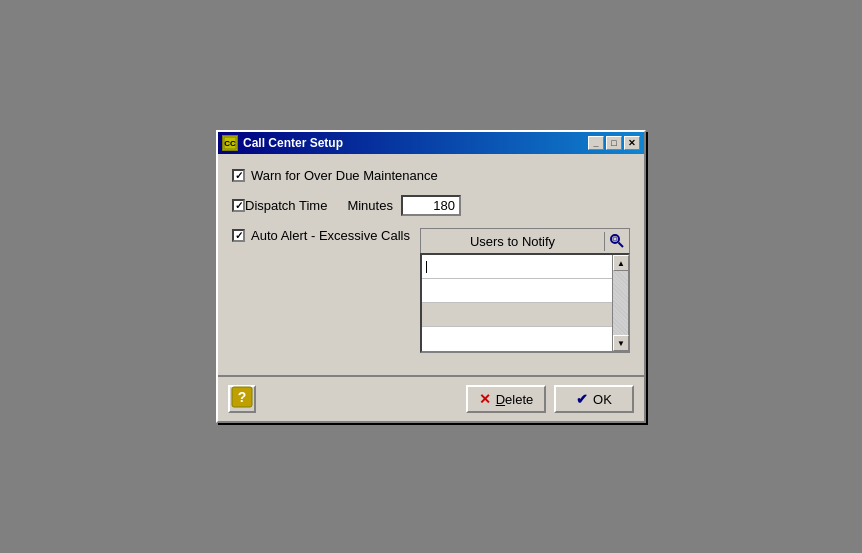  What do you see at coordinates (431, 206) in the screenshot?
I see `dispatch-time-input` at bounding box center [431, 206].